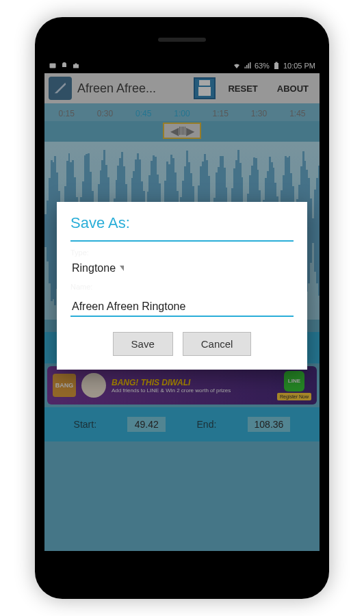 This screenshot has width=364, height=616. Describe the element at coordinates (182, 241) in the screenshot. I see `divider` at that location.